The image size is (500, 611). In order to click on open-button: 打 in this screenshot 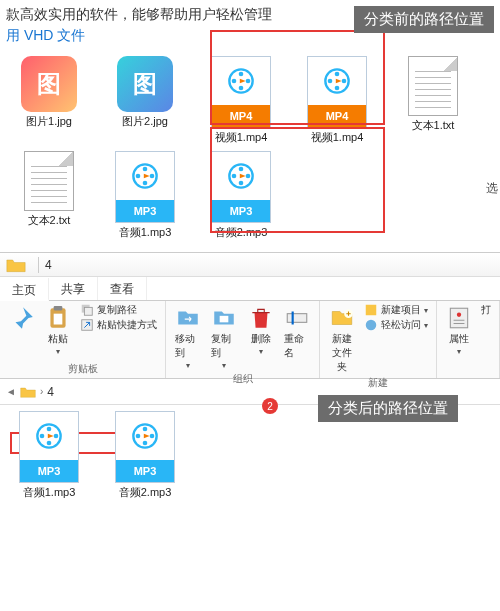, I will do `click(486, 310)`.